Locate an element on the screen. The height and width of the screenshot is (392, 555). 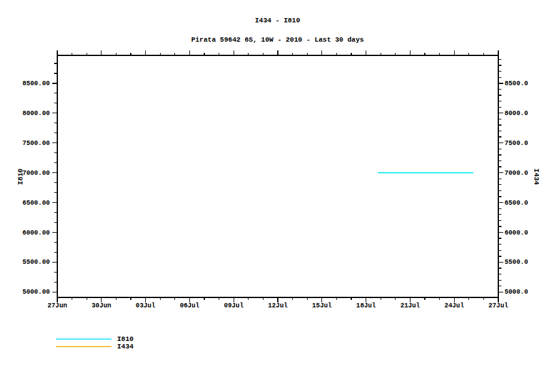
x-axis-tick-label: 12Jul is located at coordinates (278, 306).